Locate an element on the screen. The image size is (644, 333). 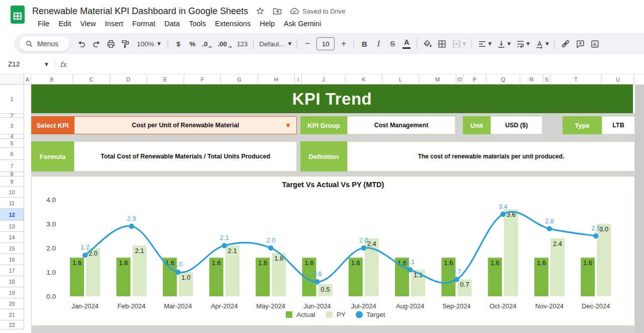
row-header-2: 2 is located at coordinates (12, 116).